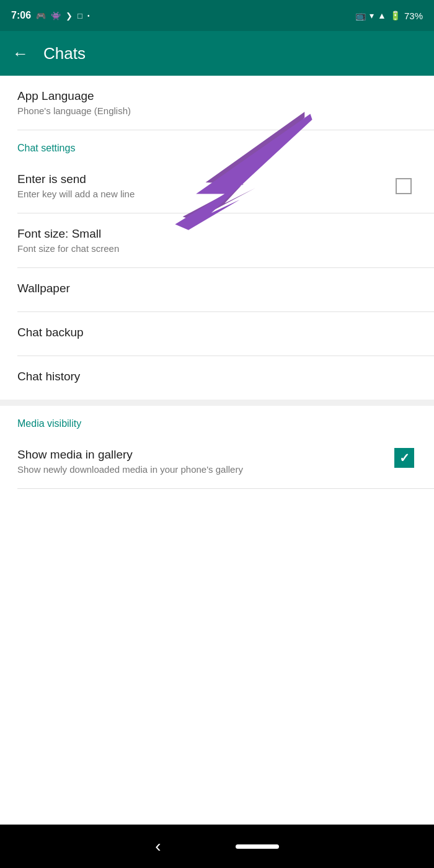 Image resolution: width=434 pixels, height=868 pixels. What do you see at coordinates (206, 194) in the screenshot?
I see `enter-is-send-subtitle: Enter key will add a new line` at bounding box center [206, 194].